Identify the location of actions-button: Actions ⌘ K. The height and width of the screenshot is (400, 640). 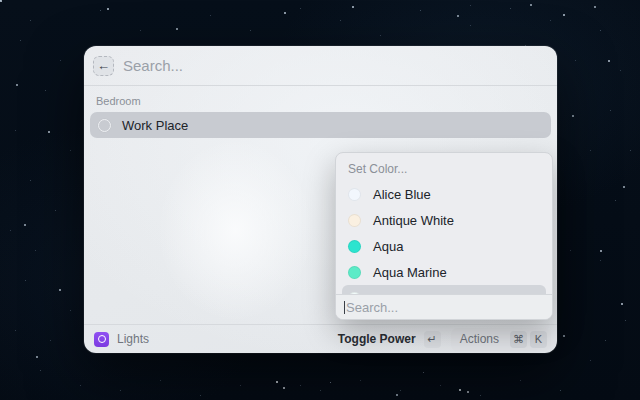
(501, 340).